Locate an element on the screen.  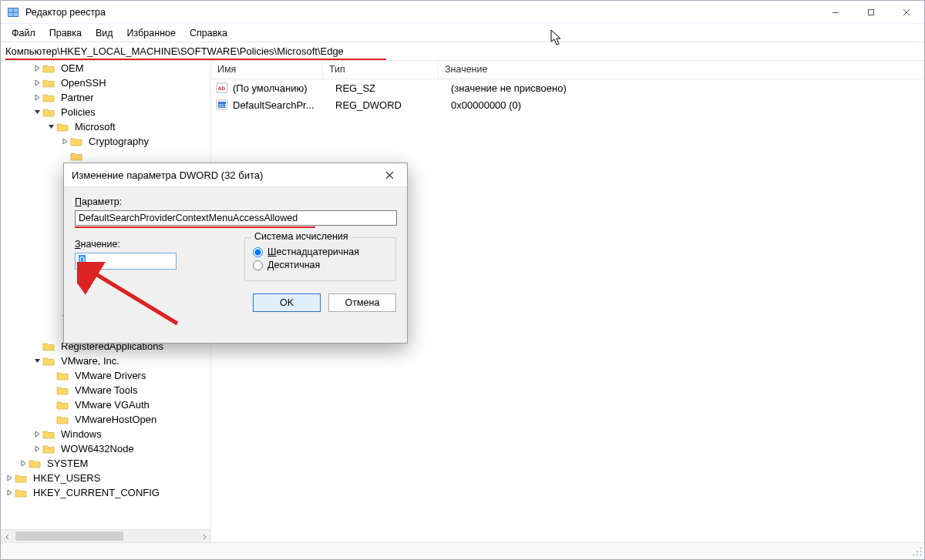
annotation-underline-param is located at coordinates (195, 227).